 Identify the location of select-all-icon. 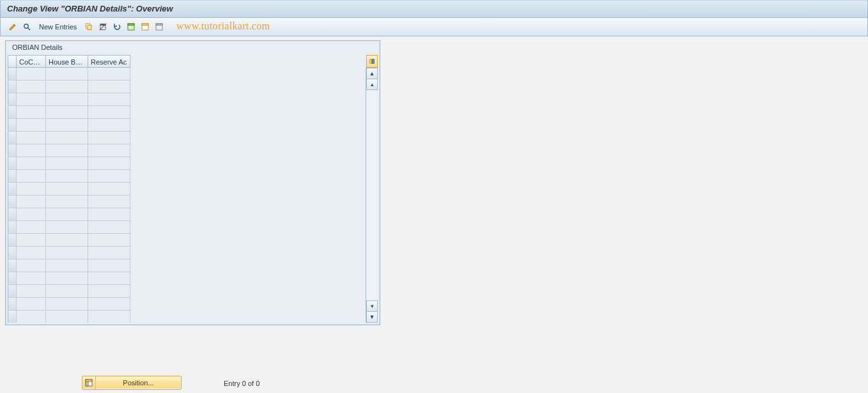
(131, 27).